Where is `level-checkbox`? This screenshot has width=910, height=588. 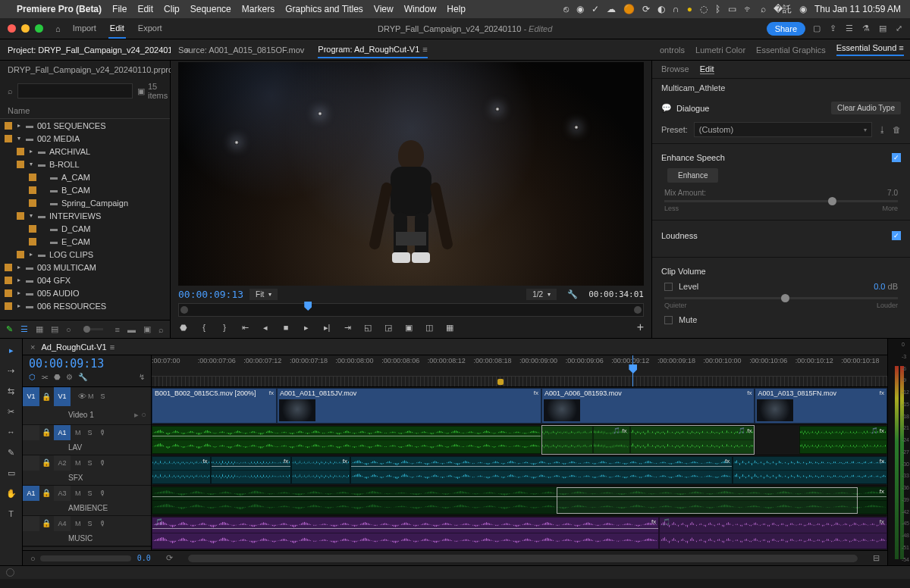
level-checkbox is located at coordinates (669, 286).